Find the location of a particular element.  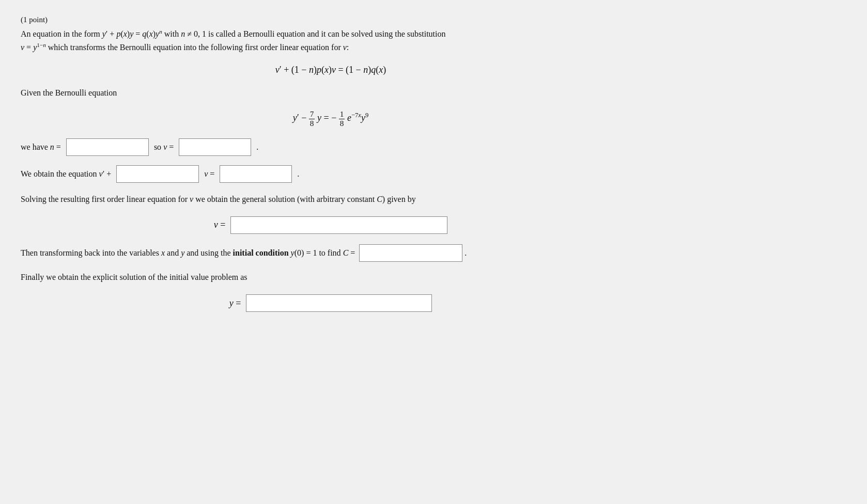

fraction-1-8: 1 8 is located at coordinates (342, 119).